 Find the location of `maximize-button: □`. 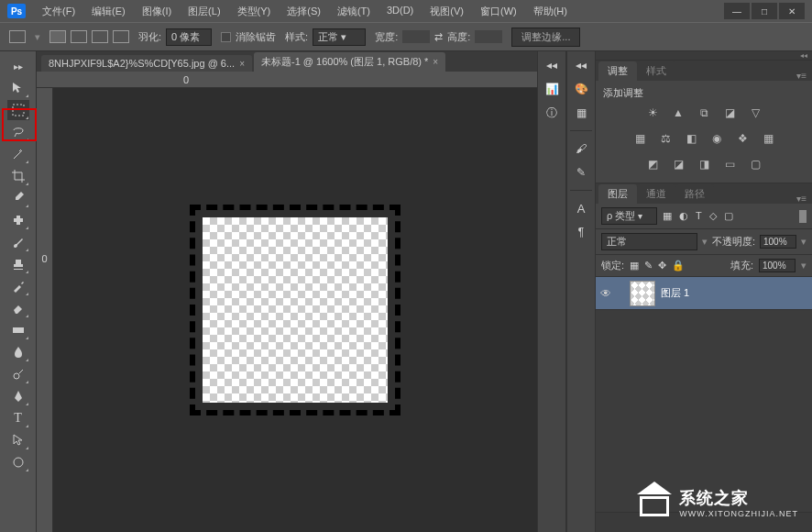

maximize-button: □ is located at coordinates (764, 11).